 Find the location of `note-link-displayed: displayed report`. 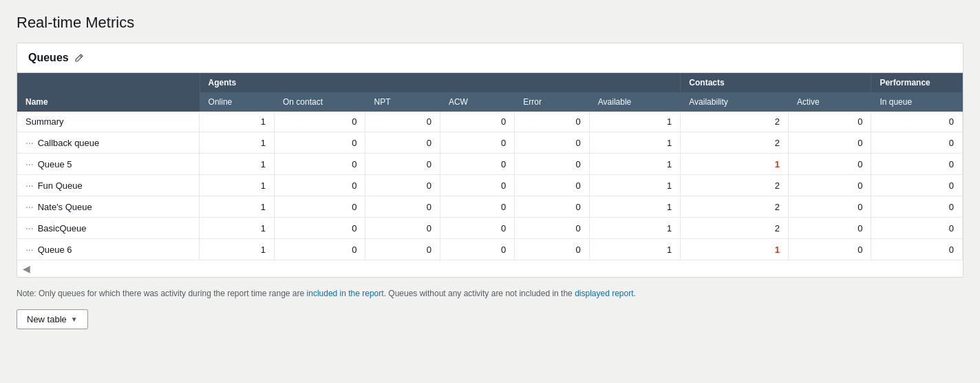

note-link-displayed: displayed report is located at coordinates (604, 293).